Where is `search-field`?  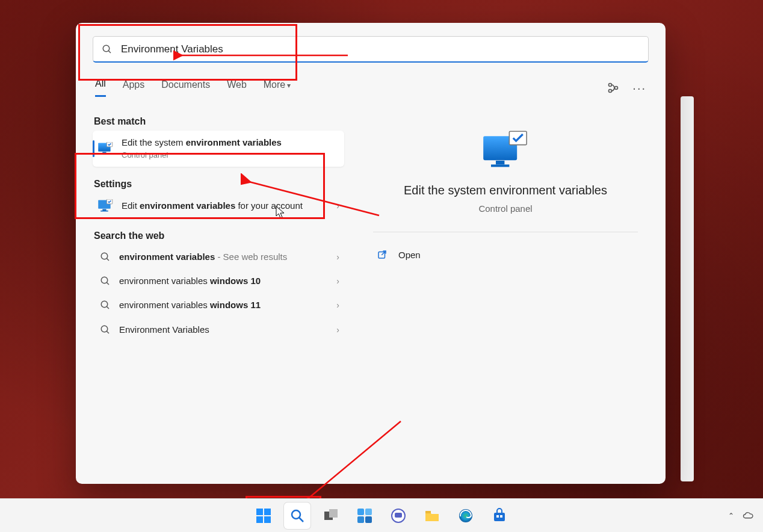 search-field is located at coordinates (371, 49).